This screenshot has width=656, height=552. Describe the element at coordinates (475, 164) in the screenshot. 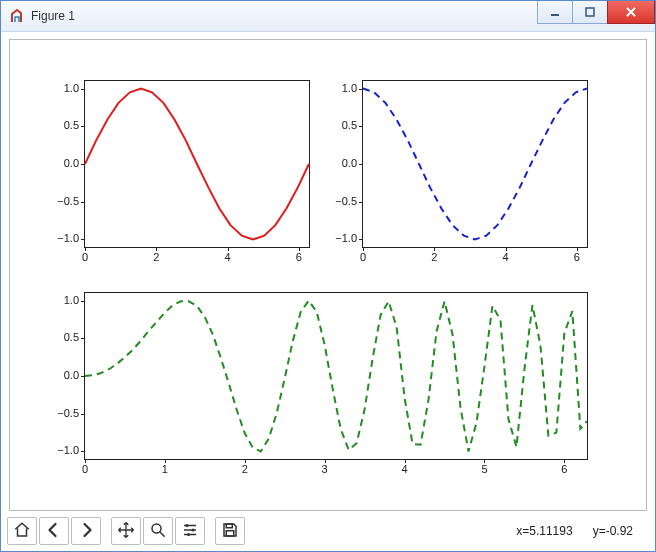

I see `series-cos(x)` at that location.